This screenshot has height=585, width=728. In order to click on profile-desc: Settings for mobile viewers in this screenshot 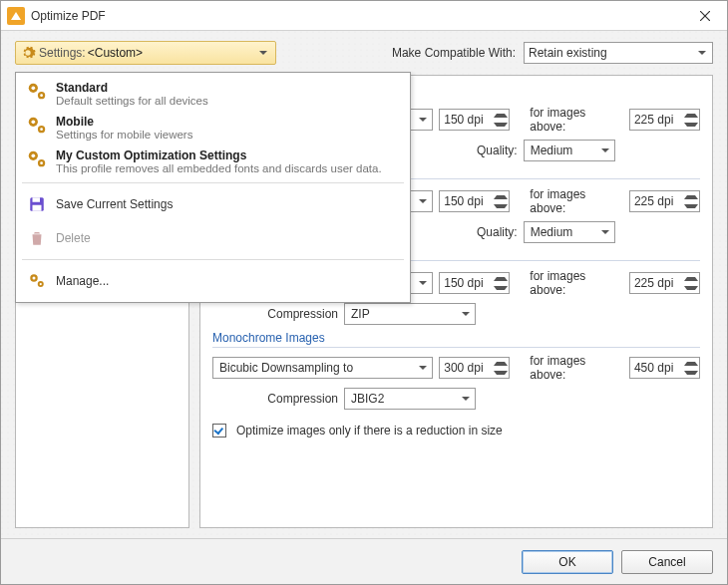, I will do `click(124, 135)`.